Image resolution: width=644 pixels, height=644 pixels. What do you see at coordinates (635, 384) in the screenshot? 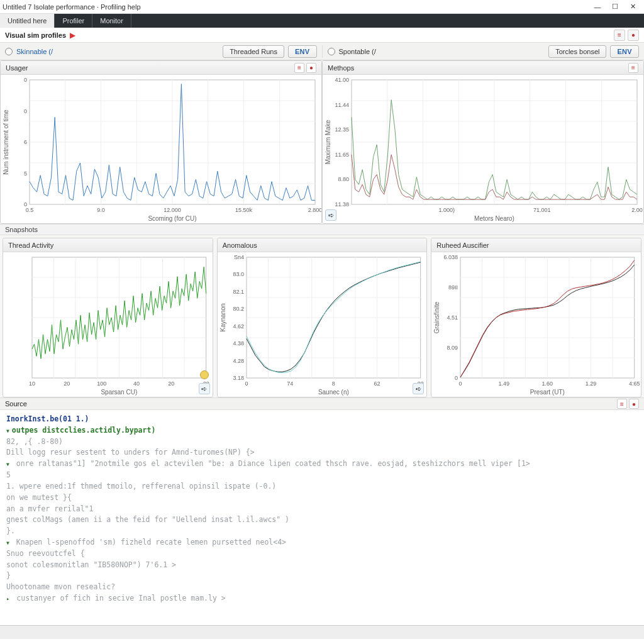
I see `svg-text: 4:65` at bounding box center [635, 384].